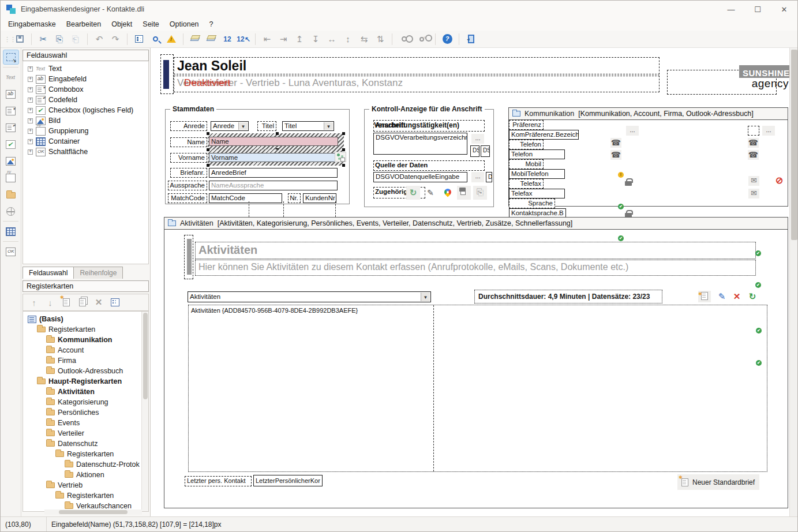 The height and width of the screenshot is (532, 798). What do you see at coordinates (276, 158) in the screenshot?
I see `vorname-field-selection: Vorname` at bounding box center [276, 158].